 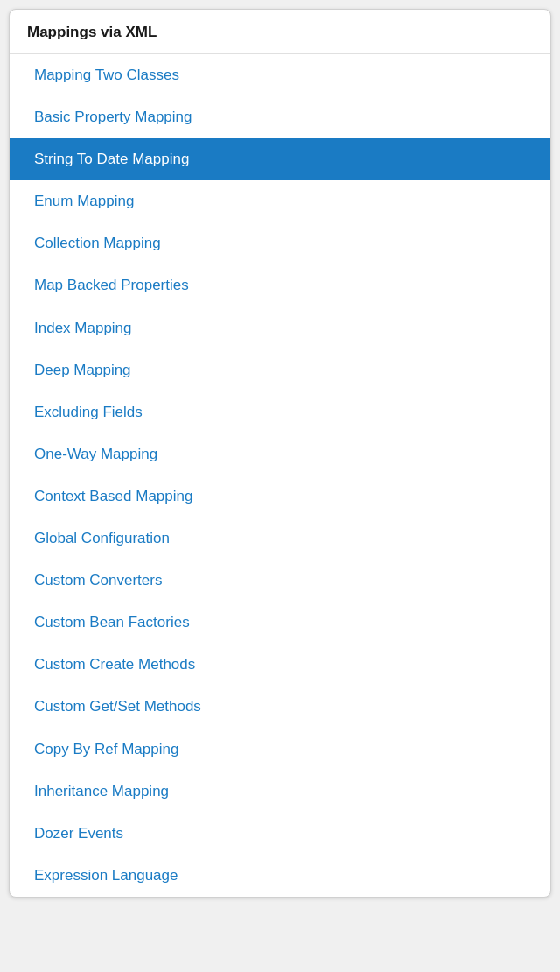 What do you see at coordinates (280, 454) in the screenshot?
I see `sidebar-item-one-way-mapping: One-Way Mapping` at bounding box center [280, 454].